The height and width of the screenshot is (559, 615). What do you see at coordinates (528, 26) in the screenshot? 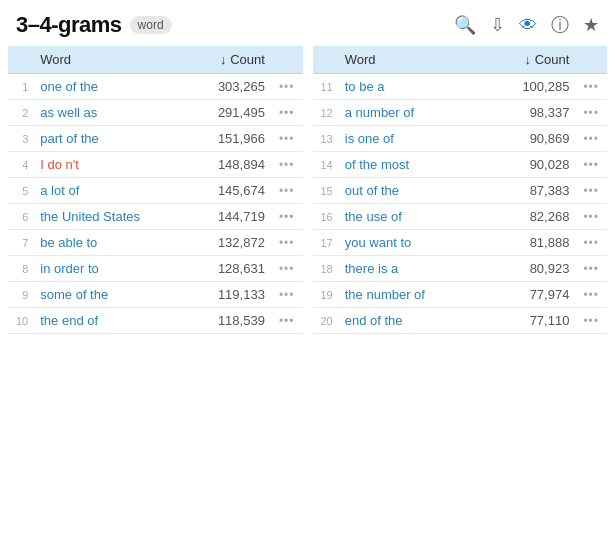
I see `eye-icon: 👁` at bounding box center [528, 26].